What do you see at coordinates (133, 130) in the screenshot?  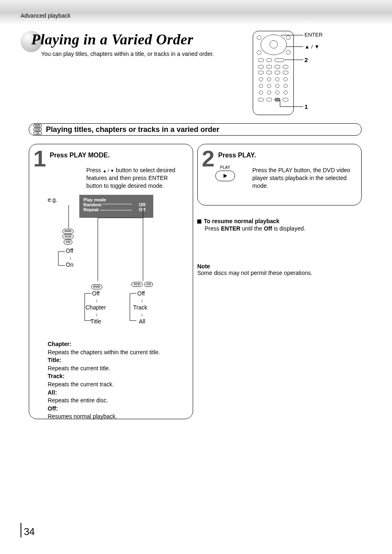 I see `section-title: Playing titles, chapters or tracks in a …` at bounding box center [133, 130].